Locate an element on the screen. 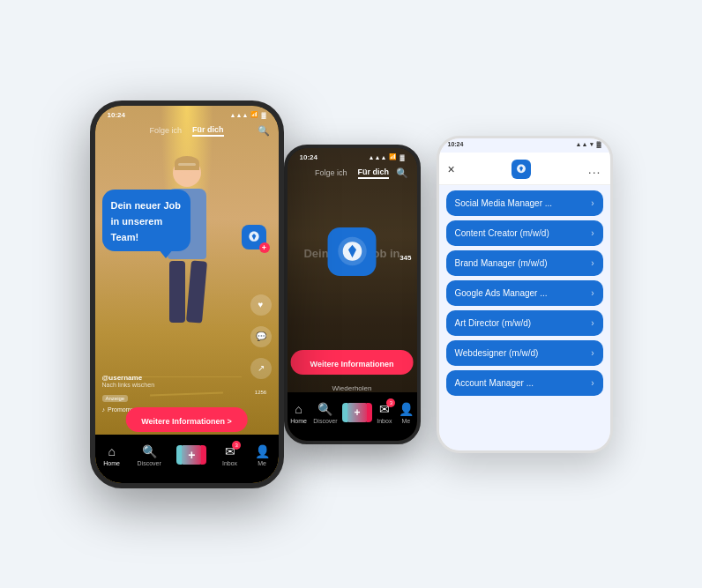  home-icon-p2: ⌂ is located at coordinates (298, 409).